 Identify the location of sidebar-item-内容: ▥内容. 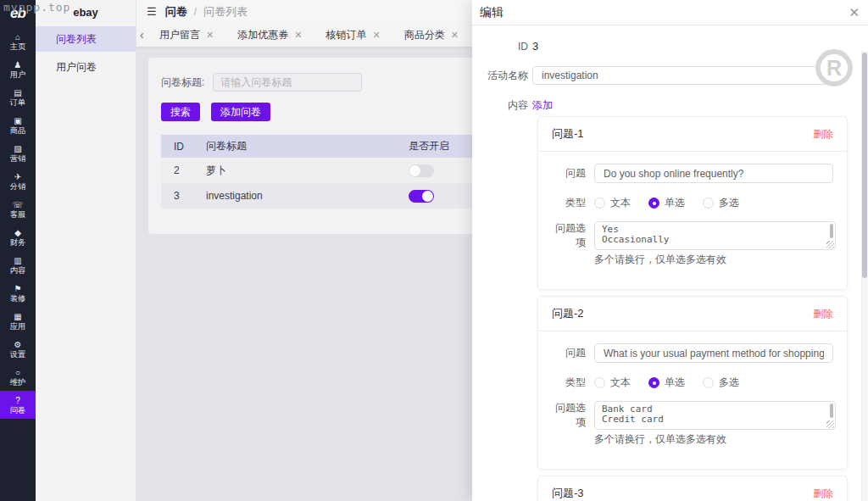
(18, 264).